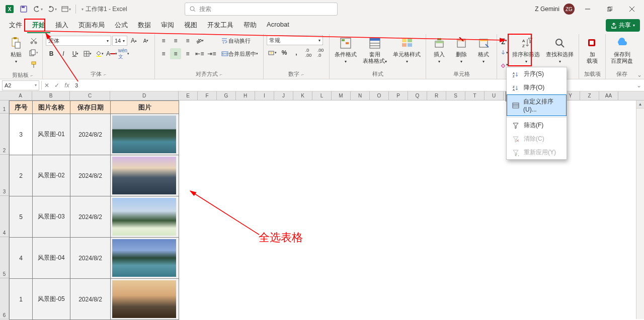 This screenshot has height=320, width=644. Describe the element at coordinates (284, 53) in the screenshot. I see `percent-button: %` at that location.